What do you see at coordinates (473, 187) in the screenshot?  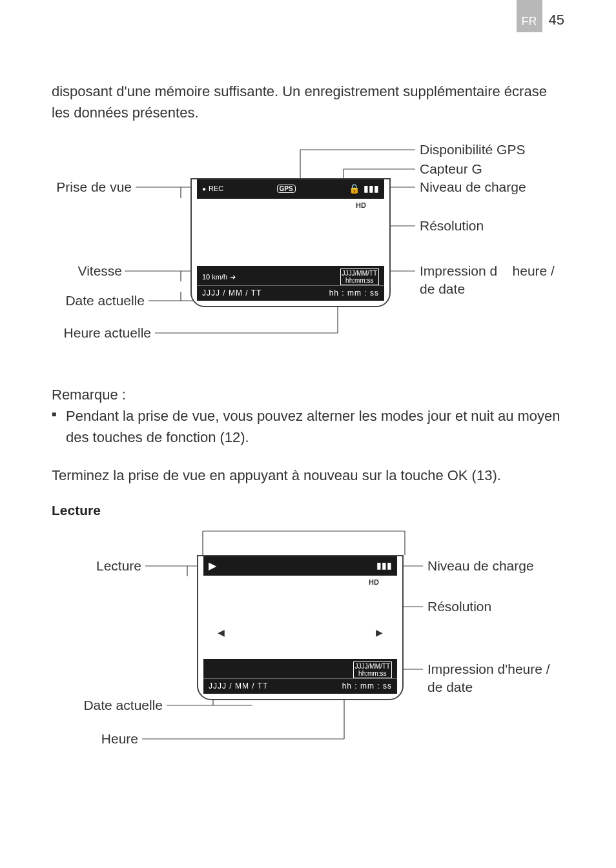 I see `label-niveau-charge: Niveau de charge` at bounding box center [473, 187].